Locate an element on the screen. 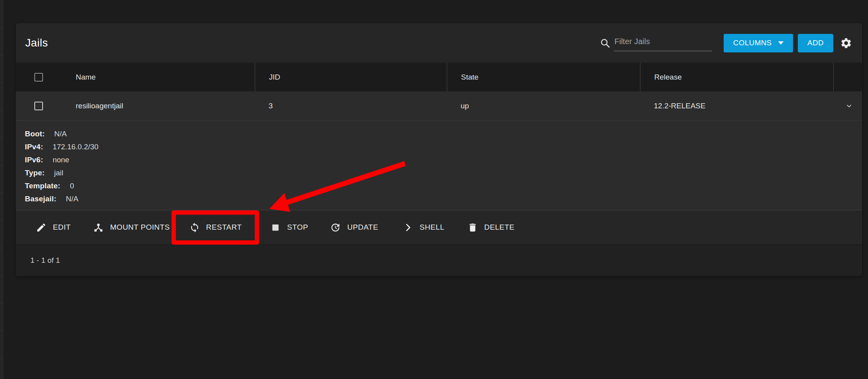 The height and width of the screenshot is (379, 868). toolbar-right-group: COLUMNS ADD is located at coordinates (726, 43).